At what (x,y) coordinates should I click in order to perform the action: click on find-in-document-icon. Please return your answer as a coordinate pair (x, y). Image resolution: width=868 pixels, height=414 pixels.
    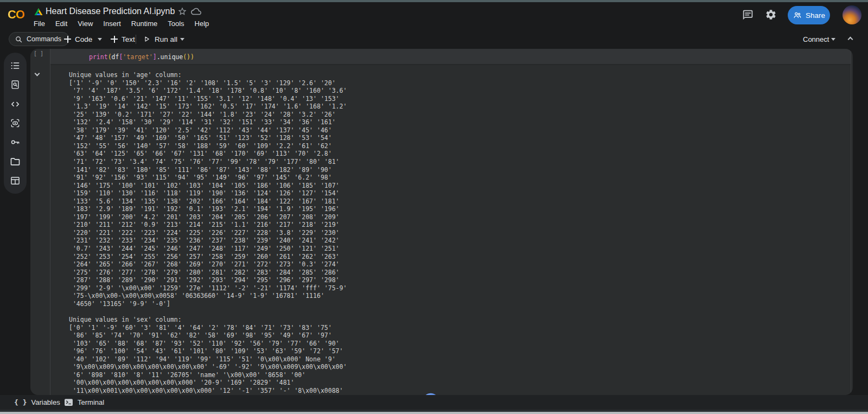
    Looking at the image, I should click on (15, 85).